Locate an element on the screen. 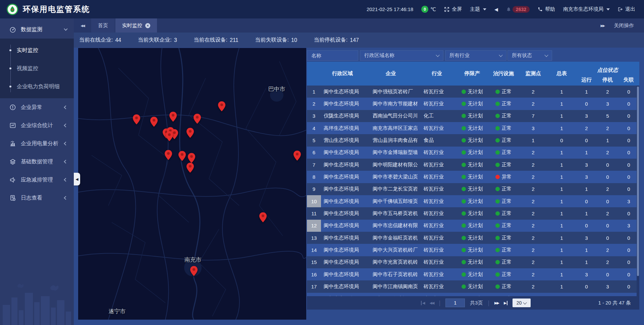 Image resolution: width=644 pixels, height=325 pixels. table-row: 4高坪生态环境局南充市高坪区王家店建砖瓦行业无计划正常31220 is located at coordinates (473, 128).